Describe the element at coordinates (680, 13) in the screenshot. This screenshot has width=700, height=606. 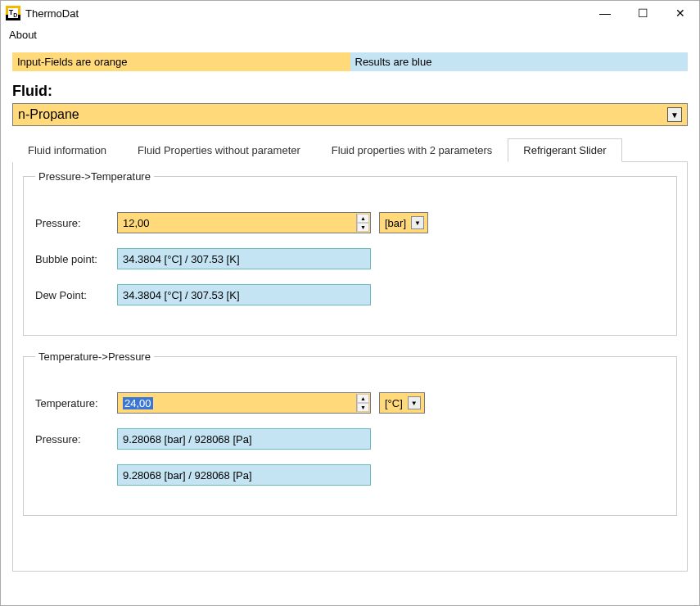
I see `close-button: ✕` at that location.